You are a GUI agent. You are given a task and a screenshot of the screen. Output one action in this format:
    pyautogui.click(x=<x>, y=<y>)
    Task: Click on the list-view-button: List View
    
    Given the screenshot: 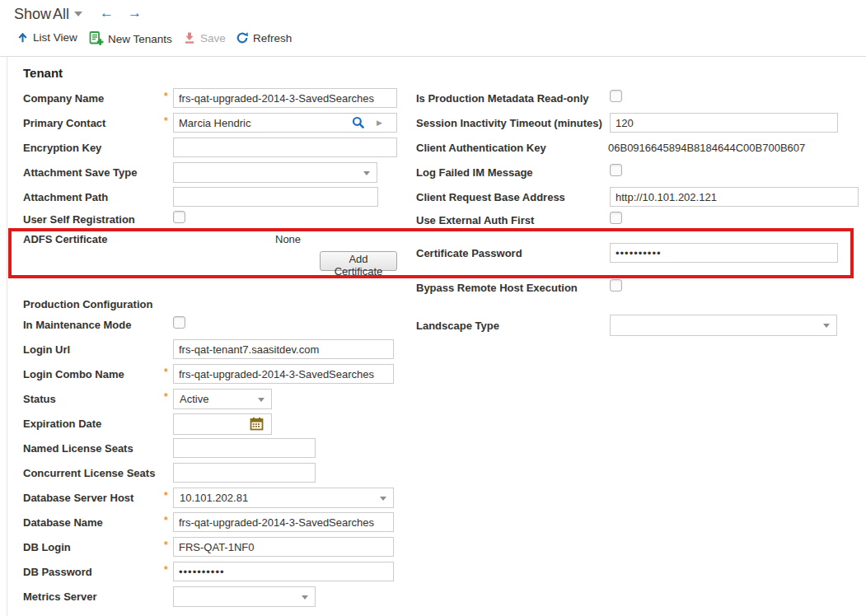 What is the action you would take?
    pyautogui.click(x=47, y=40)
    